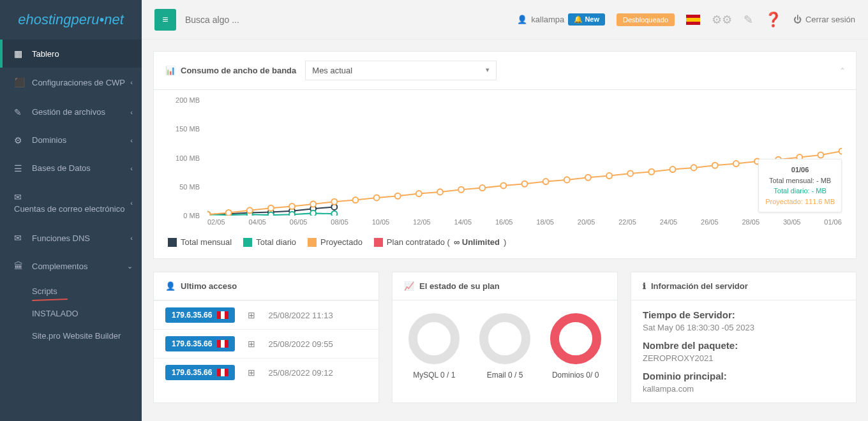  Describe the element at coordinates (693, 20) in the screenshot. I see `flag-es-icon` at that location.